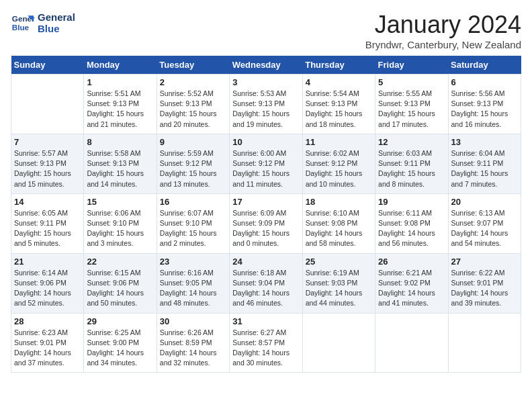 Image resolution: width=532 pixels, height=411 pixels. Describe the element at coordinates (266, 342) in the screenshot. I see `week-row-5: 28Sunrise: 6:23 AM Sunset: 9:01 PM Dayli…` at that location.